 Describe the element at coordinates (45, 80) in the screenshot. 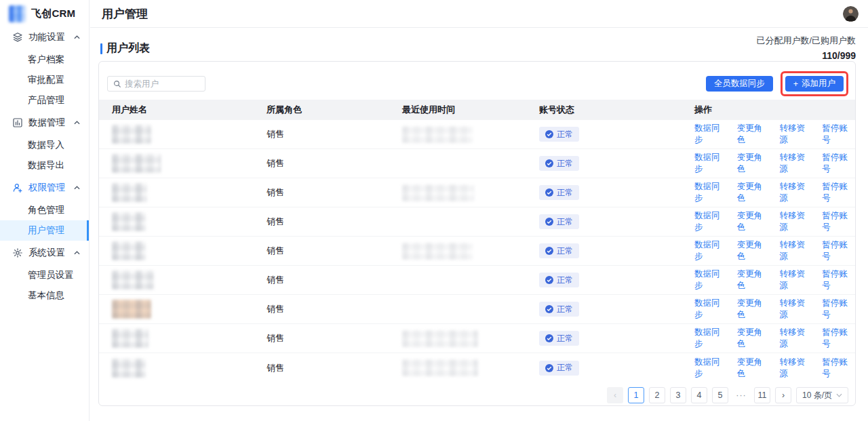

I see `sidebar-item-审批配置: 审批配置` at that location.